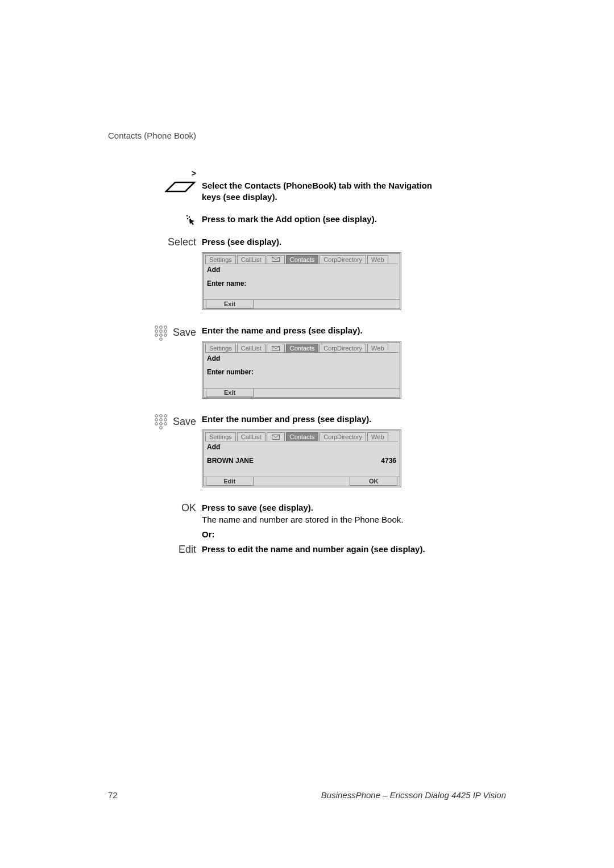 This screenshot has width=614, height=868. What do you see at coordinates (307, 135) in the screenshot?
I see `section-header: Contacts (Phone Book)` at bounding box center [307, 135].